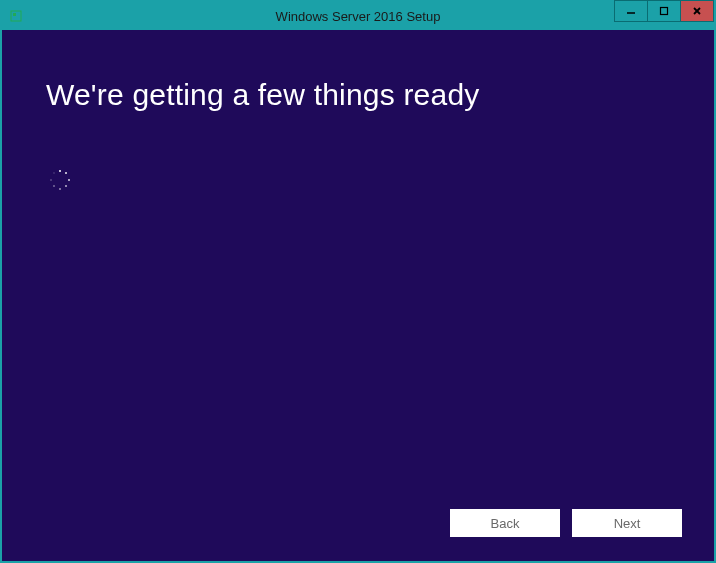 This screenshot has height=563, width=716. What do you see at coordinates (358, 16) in the screenshot?
I see `window-title: Windows Server 2016 Setup` at bounding box center [358, 16].